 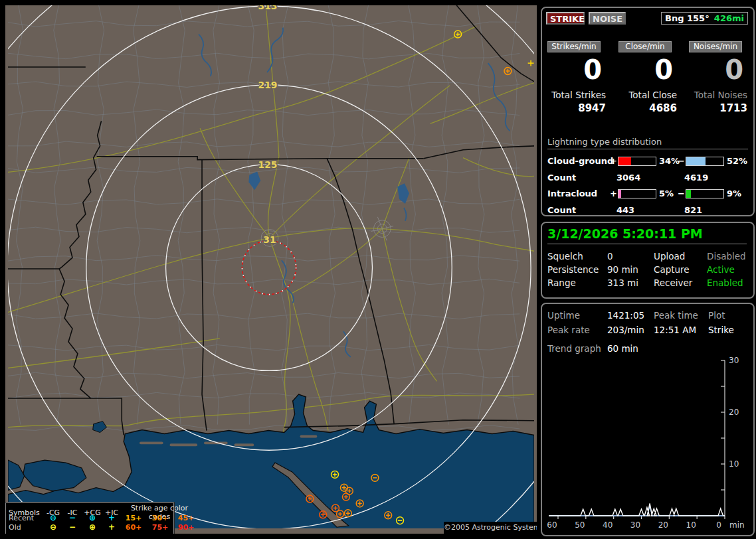 What do you see at coordinates (648, 270) in the screenshot?
I see `status-grid: Squelch 0 Upload Disabled Persistence 90…` at bounding box center [648, 270].